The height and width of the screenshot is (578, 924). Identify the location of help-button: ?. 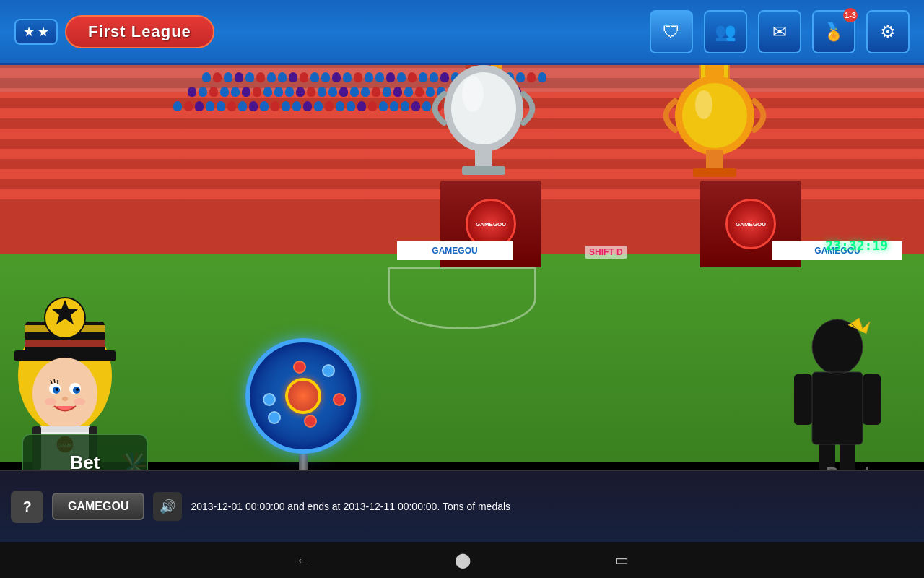
(27, 507).